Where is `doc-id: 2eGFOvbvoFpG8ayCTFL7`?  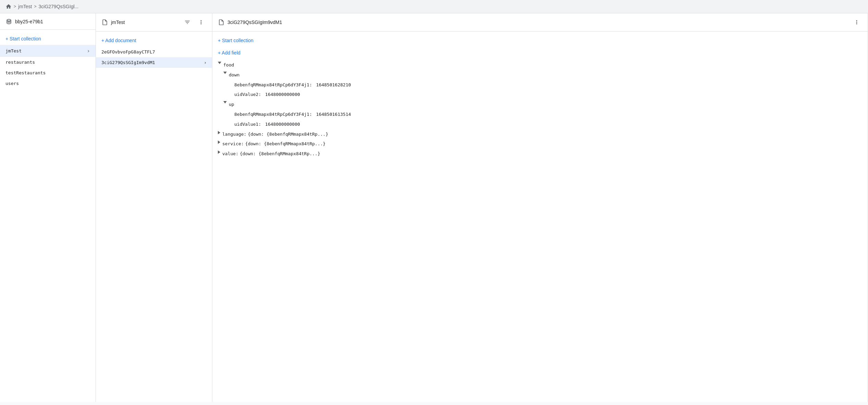 doc-id: 2eGFOvbvoFpG8ayCTFL7 is located at coordinates (128, 52).